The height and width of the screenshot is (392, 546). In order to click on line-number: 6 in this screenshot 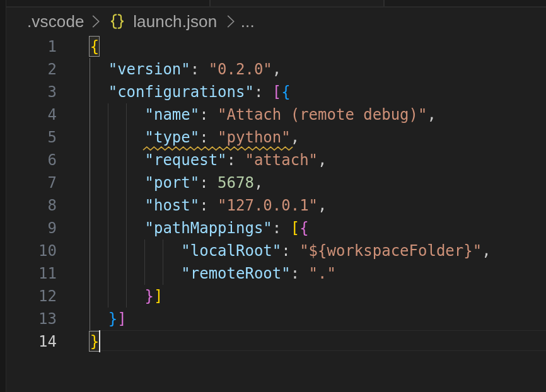, I will do `click(28, 160)`.